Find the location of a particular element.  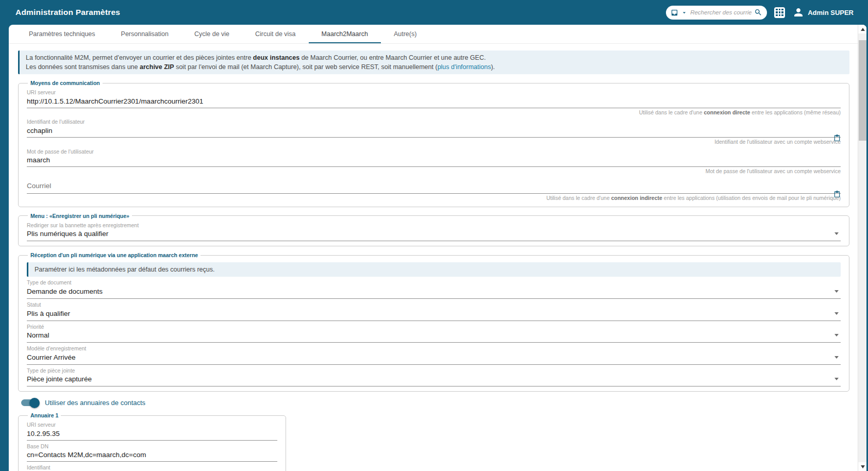

directory-basedn-label: Base DN is located at coordinates (152, 446).